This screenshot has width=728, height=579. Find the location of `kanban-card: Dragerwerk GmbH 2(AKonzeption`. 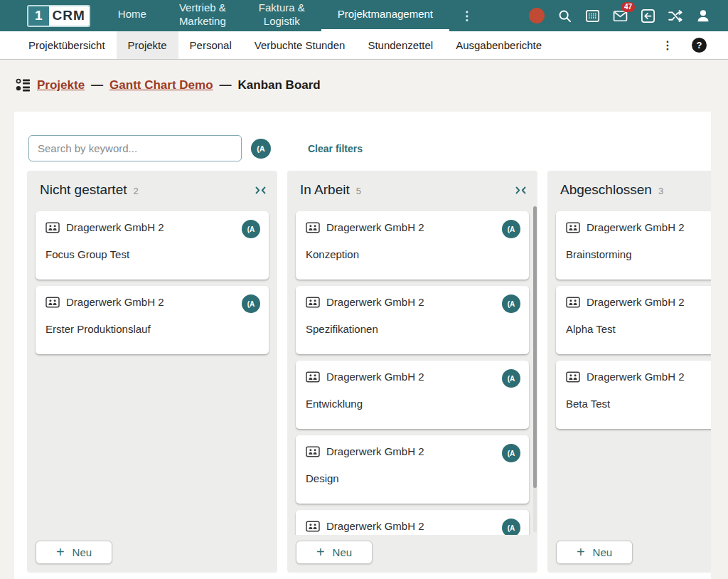

kanban-card: Dragerwerk GmbH 2(AKonzeption is located at coordinates (412, 245).